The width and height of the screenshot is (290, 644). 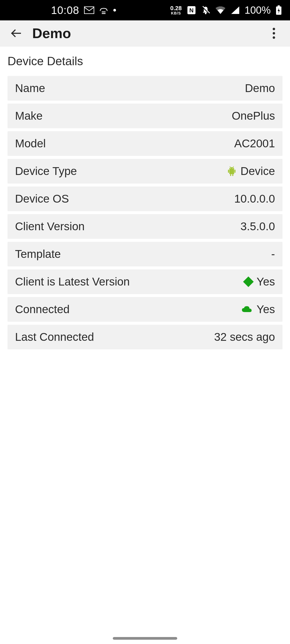 What do you see at coordinates (255, 144) in the screenshot?
I see `row-value: AC2001` at bounding box center [255, 144].